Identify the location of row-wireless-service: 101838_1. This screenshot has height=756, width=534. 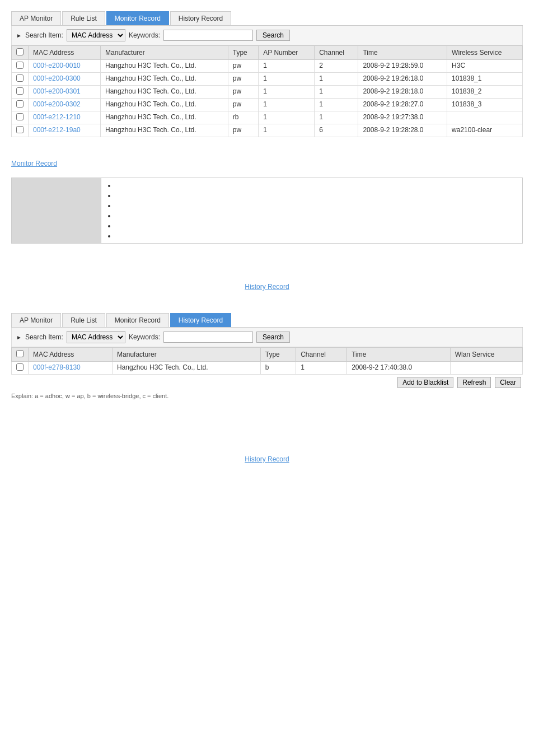
(485, 80).